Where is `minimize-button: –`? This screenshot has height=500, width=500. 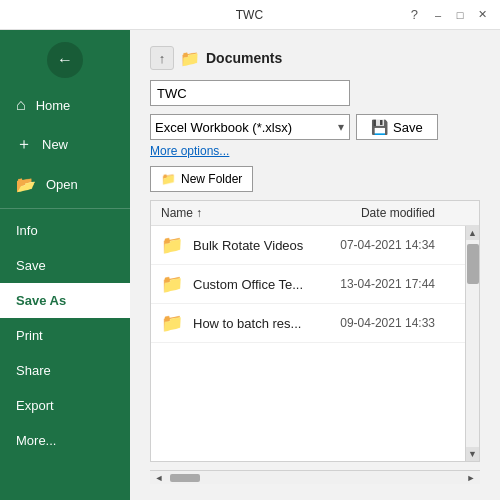
minimize-button: – is located at coordinates (438, 15).